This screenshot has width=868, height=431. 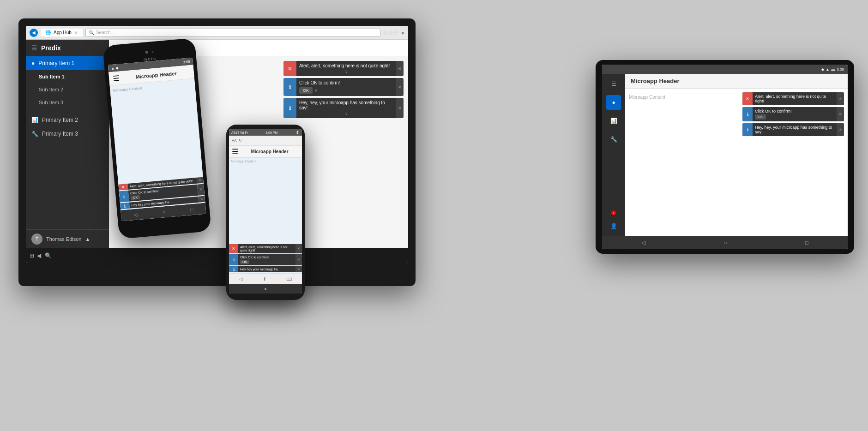 I want to click on iphone-notif2-body: Click OK to confirm! OK, so click(x=267, y=260).